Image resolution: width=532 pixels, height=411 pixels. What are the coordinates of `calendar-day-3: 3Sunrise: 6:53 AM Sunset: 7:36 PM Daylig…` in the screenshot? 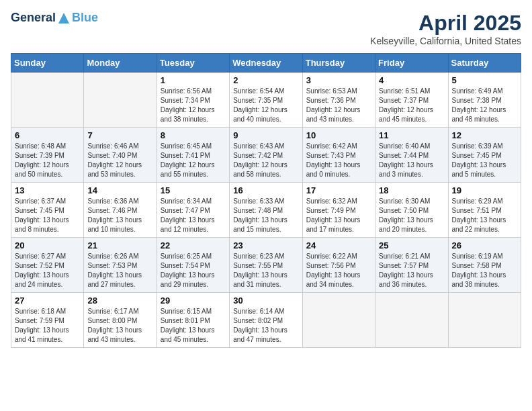 It's located at (339, 100).